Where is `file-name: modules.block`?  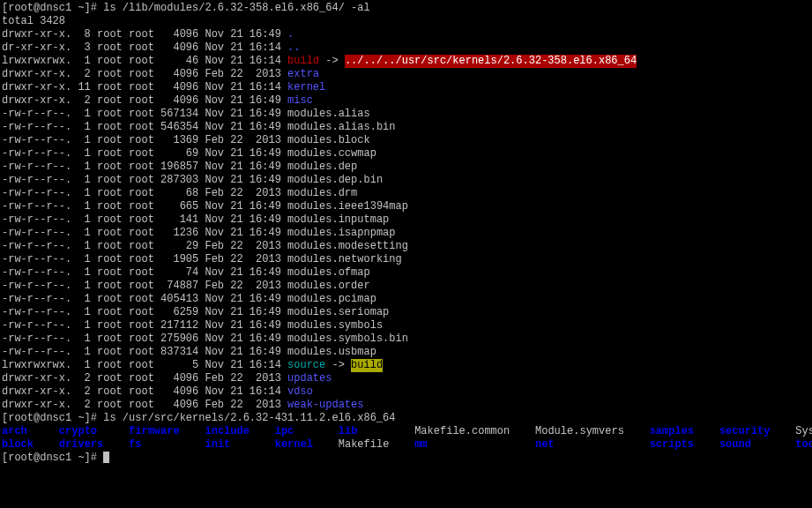
file-name: modules.block is located at coordinates (329, 141).